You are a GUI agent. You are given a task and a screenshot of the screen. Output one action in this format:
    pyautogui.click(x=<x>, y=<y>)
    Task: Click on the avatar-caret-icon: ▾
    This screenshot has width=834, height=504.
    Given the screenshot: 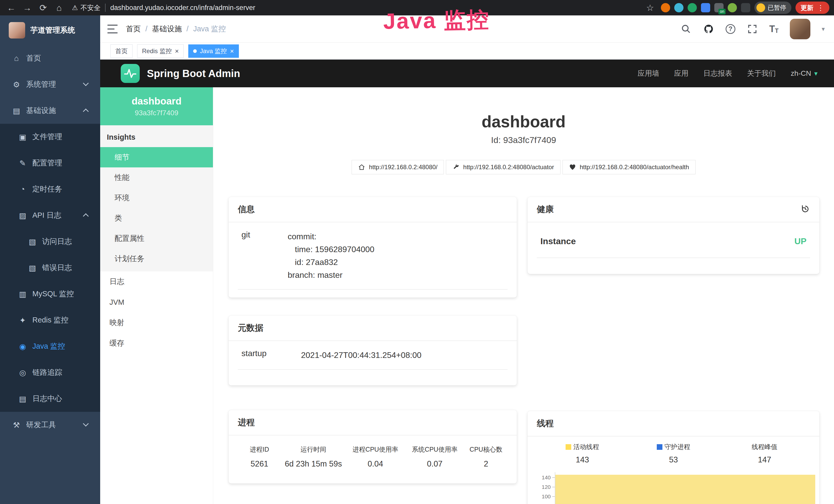 What is the action you would take?
    pyautogui.click(x=823, y=29)
    